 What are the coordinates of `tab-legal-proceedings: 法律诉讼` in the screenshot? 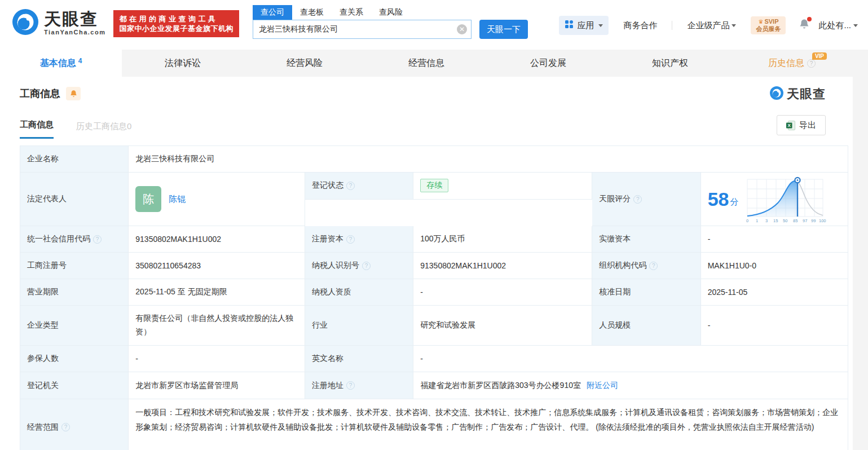 It's located at (183, 63).